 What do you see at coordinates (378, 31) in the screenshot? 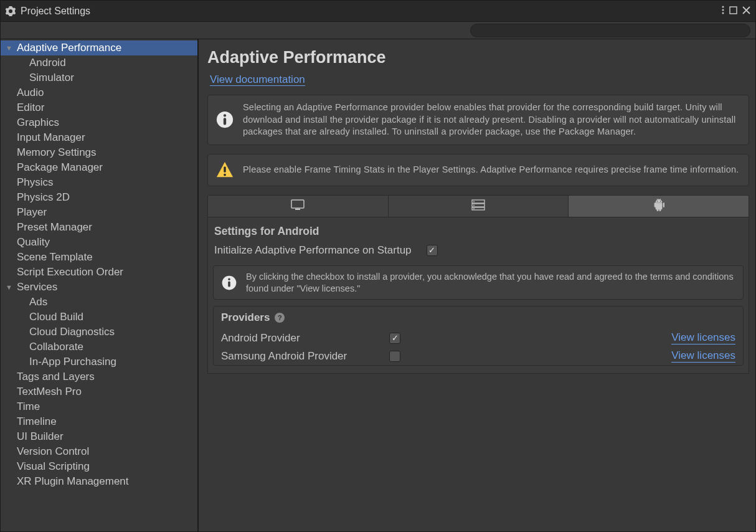
I see `searchbar` at bounding box center [378, 31].